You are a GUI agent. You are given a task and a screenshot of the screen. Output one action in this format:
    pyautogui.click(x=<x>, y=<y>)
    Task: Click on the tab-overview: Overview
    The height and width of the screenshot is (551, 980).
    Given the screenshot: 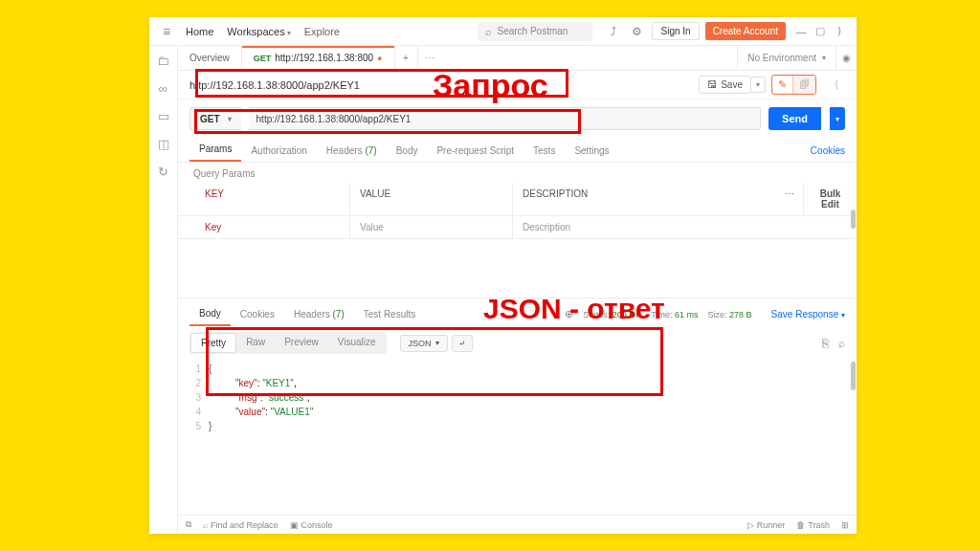 What is the action you would take?
    pyautogui.click(x=211, y=57)
    